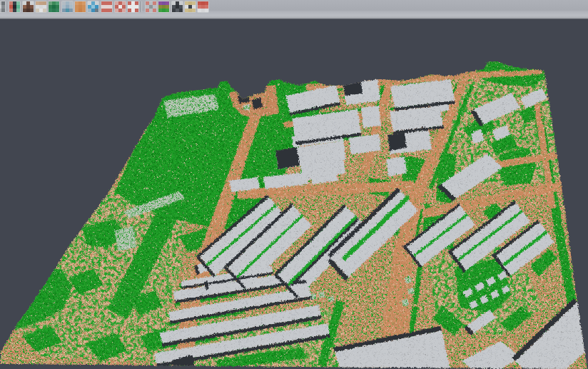  Describe the element at coordinates (54, 7) in the screenshot. I see `vegetation-class-icon` at that location.